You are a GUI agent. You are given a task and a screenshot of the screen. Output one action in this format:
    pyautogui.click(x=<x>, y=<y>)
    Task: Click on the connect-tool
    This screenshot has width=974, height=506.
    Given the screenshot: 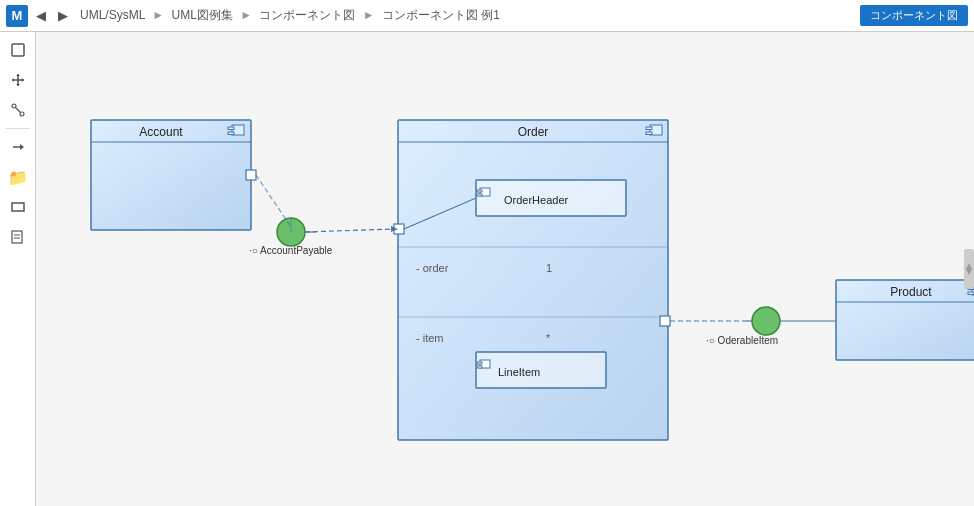 What is the action you would take?
    pyautogui.click(x=18, y=110)
    